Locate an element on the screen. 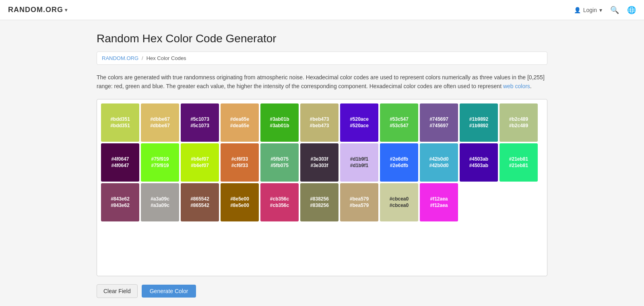 This screenshot has width=644, height=306. hex-label-top: #838256 is located at coordinates (320, 199).